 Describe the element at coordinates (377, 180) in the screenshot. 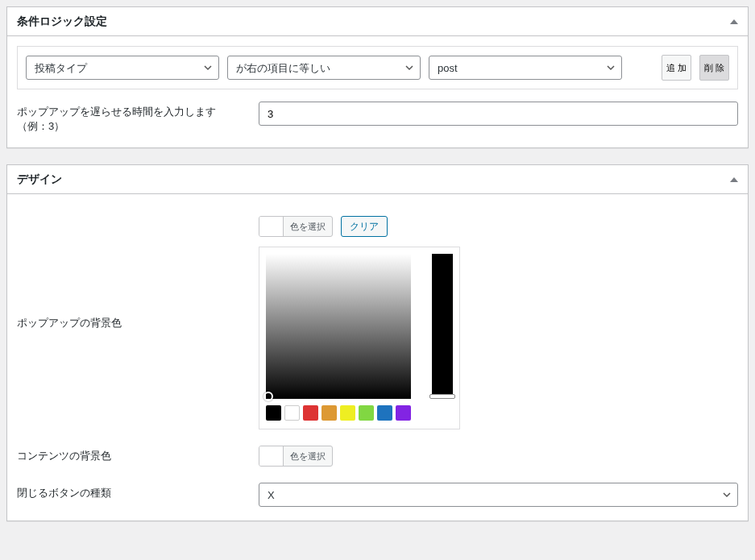

I see `design-header: デザイン` at that location.